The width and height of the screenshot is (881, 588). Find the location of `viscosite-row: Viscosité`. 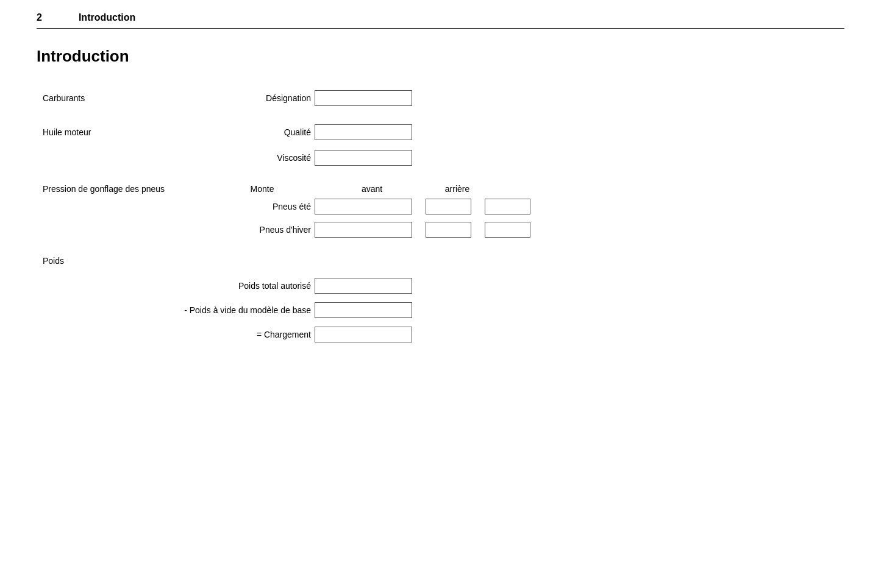

viscosite-row: Viscosité is located at coordinates (444, 158).